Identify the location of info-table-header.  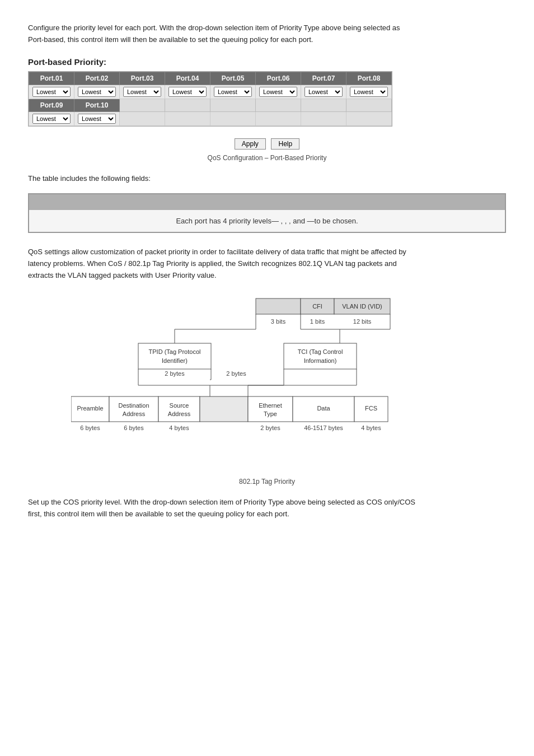
(267, 202).